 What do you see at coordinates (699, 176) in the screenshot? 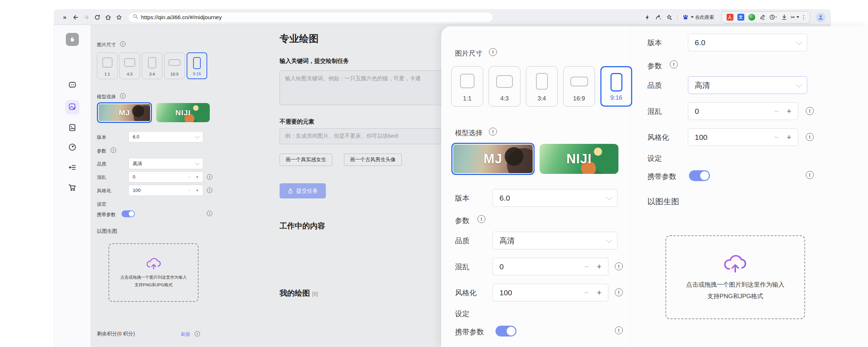
I see `carry-params-toggle-r` at bounding box center [699, 176].